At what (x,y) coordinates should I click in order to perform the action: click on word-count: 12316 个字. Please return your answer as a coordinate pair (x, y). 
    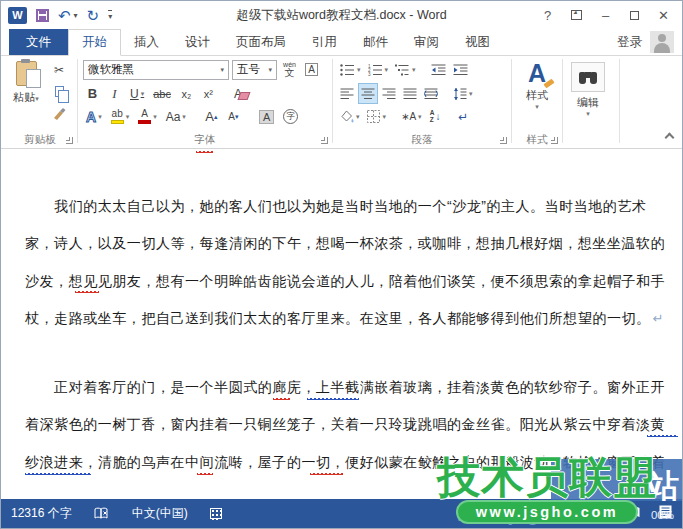
    Looking at the image, I should click on (42, 514).